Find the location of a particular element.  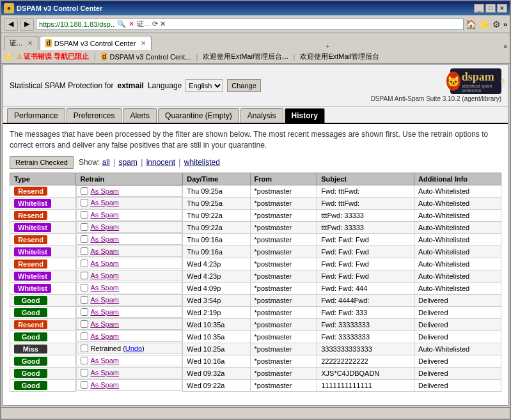

table-row: MissRetrained (Undo)Wed 10:25a*postmaste… is located at coordinates (256, 349).